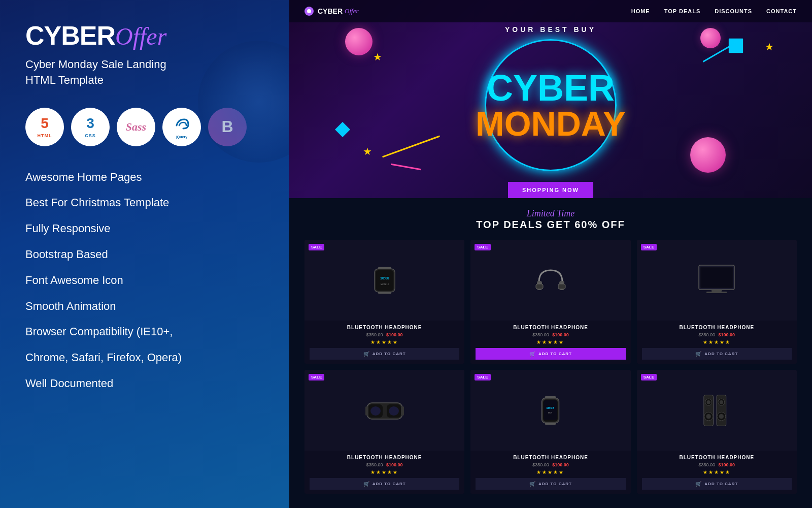 The image size is (812, 508). I want to click on price-old-1: $350.00, so click(375, 335).